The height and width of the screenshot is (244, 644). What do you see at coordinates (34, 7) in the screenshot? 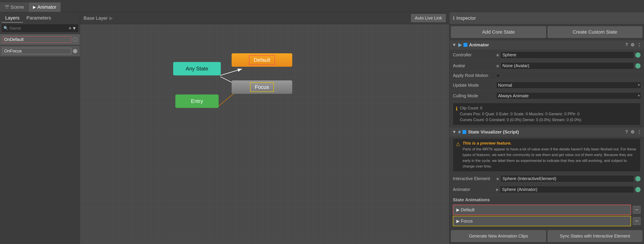
I see `animator-icon: ▶` at bounding box center [34, 7].